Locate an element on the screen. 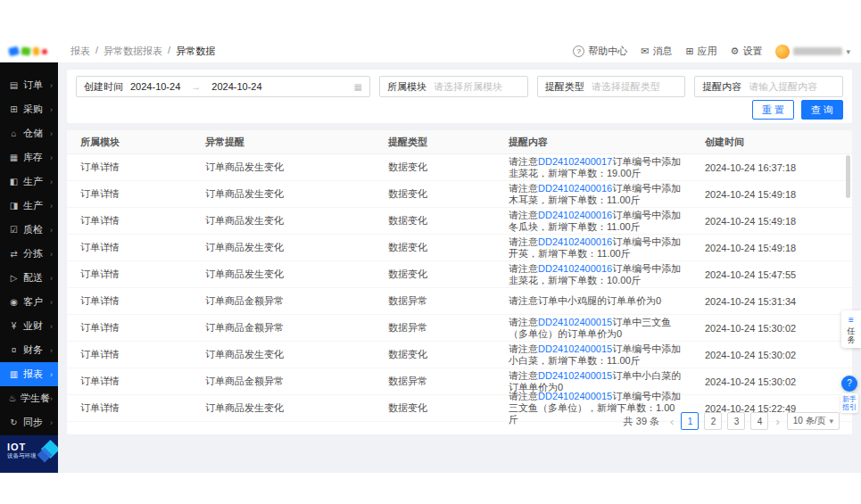 The image size is (861, 504). sidebar-item-business-finance: ¥业财› is located at coordinates (29, 326).